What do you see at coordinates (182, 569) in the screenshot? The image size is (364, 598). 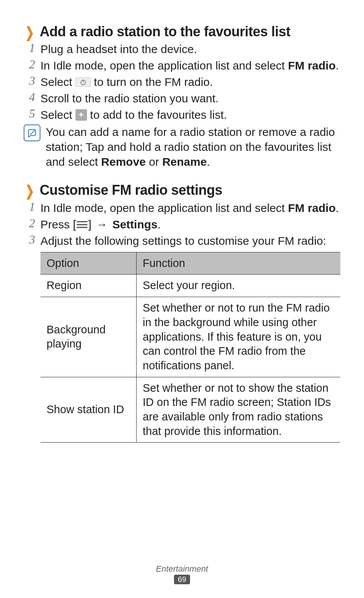 I see `footer-category: Entertainment` at bounding box center [182, 569].